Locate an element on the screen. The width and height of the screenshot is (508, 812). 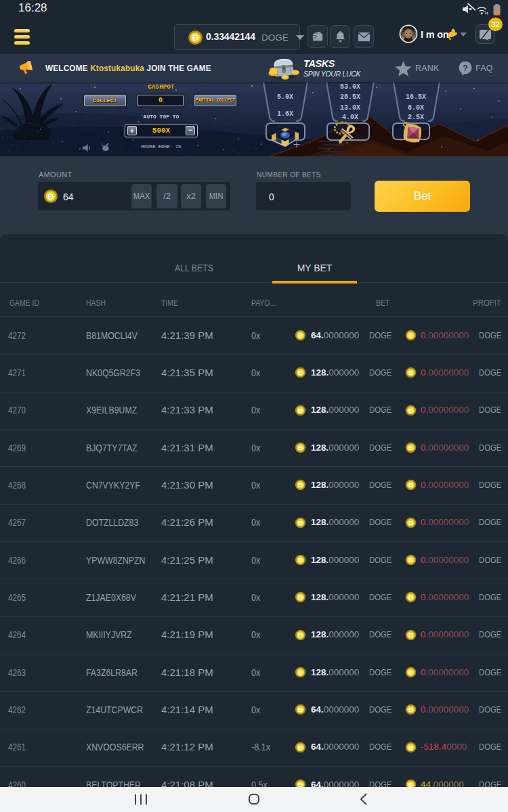
svg-text: 5.0X is located at coordinates (285, 97).